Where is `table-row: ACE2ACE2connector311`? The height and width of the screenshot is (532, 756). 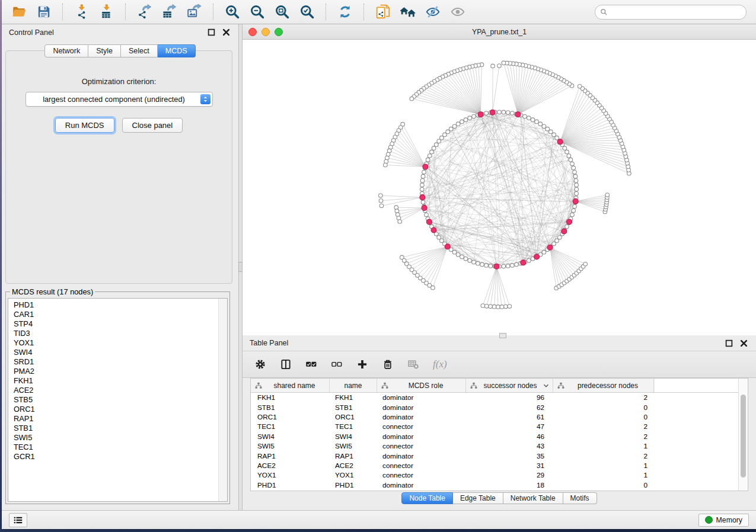
table-row: ACE2ACE2connector311 is located at coordinates (495, 466).